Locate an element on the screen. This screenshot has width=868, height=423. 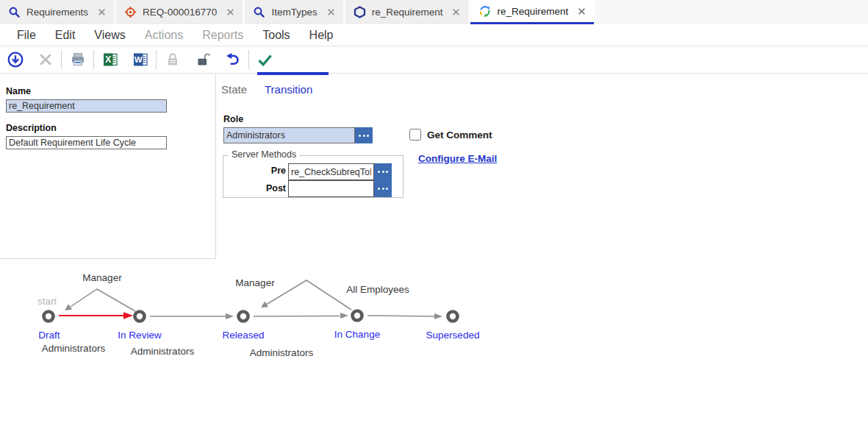
transition-inreview-to-draft is located at coordinates (100, 300).